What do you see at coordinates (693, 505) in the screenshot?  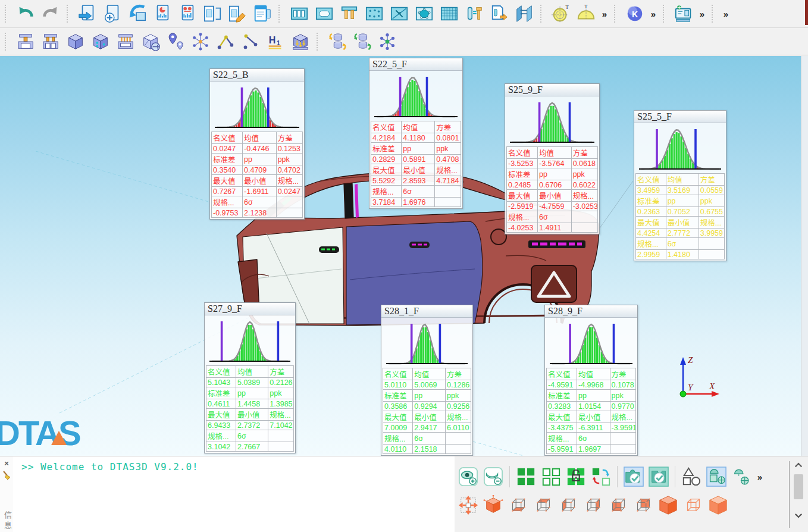 I see `cube-wireframe-button` at bounding box center [693, 505].